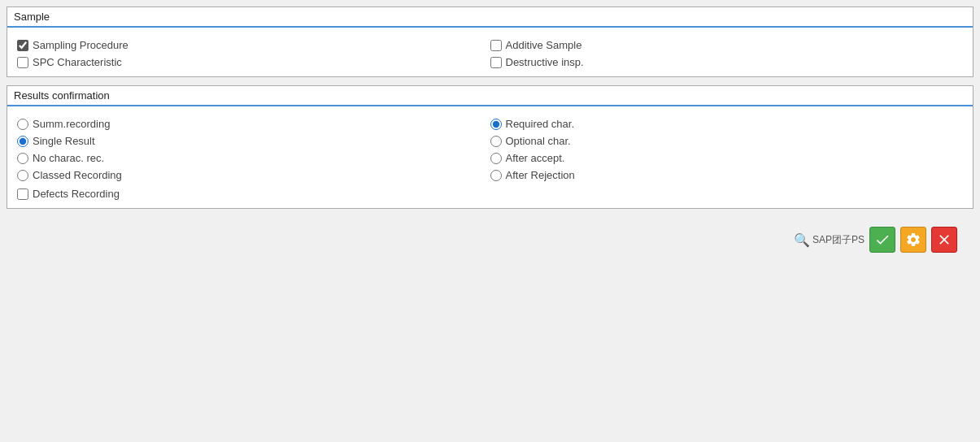 The height and width of the screenshot is (442, 980). Describe the element at coordinates (727, 62) in the screenshot. I see `destructive-insp-item: Destructive insp.` at that location.